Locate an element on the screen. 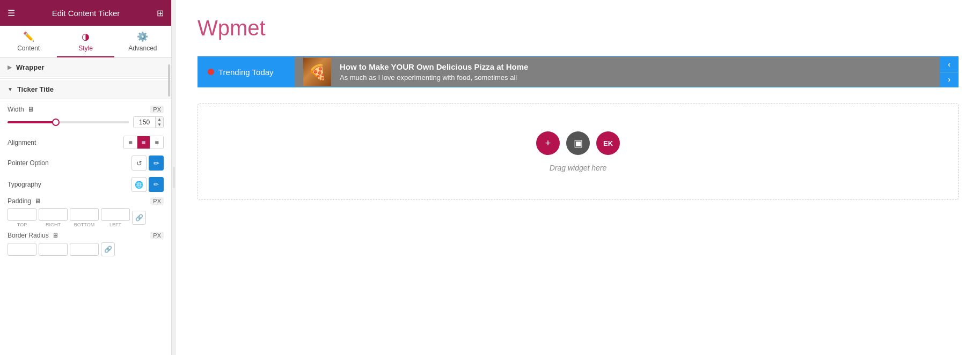 The height and width of the screenshot is (355, 980). page-title: Edit Content Ticker is located at coordinates (86, 13).